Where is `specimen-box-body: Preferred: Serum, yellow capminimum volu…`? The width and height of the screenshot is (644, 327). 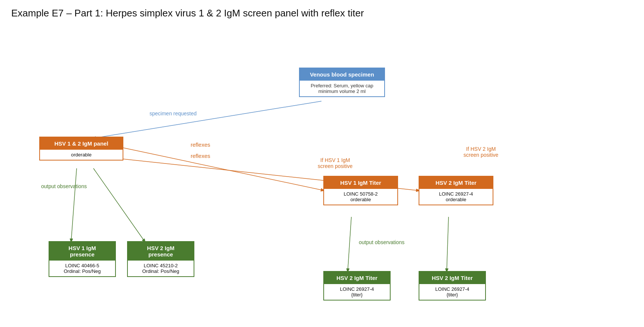
specimen-box-body: Preferred: Serum, yellow capminimum volu… is located at coordinates (342, 88).